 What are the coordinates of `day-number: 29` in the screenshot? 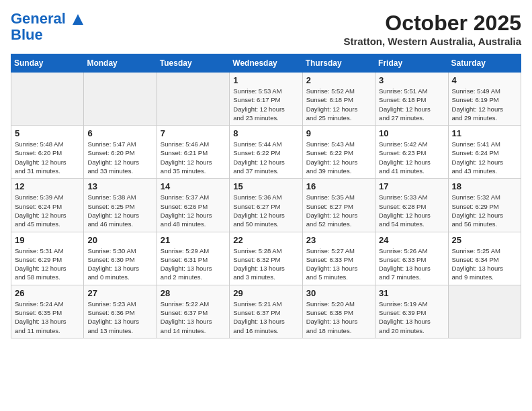 It's located at (266, 293).